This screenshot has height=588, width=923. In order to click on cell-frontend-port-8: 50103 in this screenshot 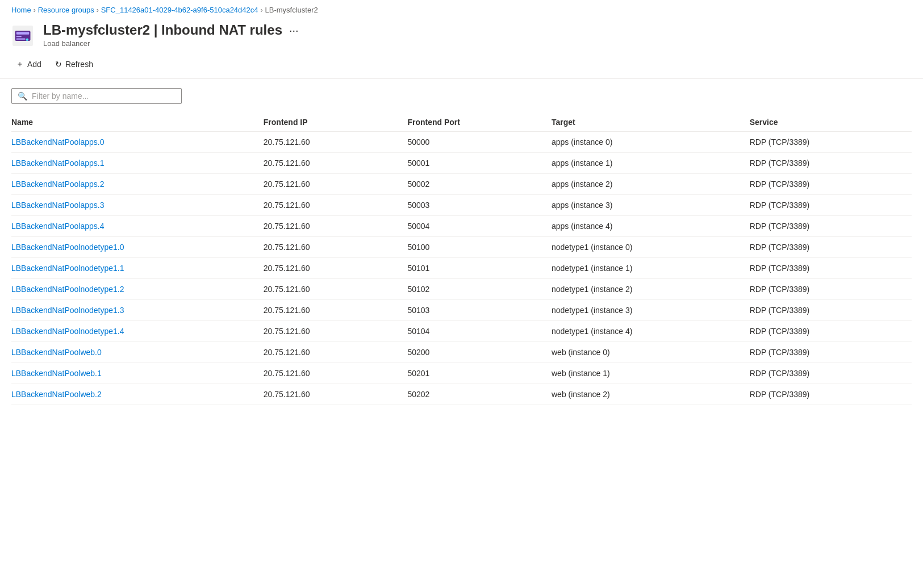, I will do `click(479, 310)`.